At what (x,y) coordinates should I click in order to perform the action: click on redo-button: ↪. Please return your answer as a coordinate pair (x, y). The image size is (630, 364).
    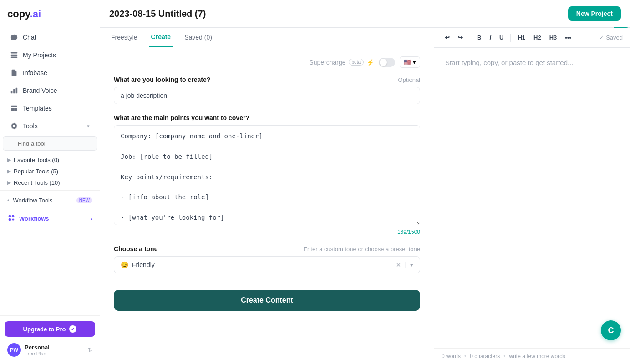
    Looking at the image, I should click on (461, 37).